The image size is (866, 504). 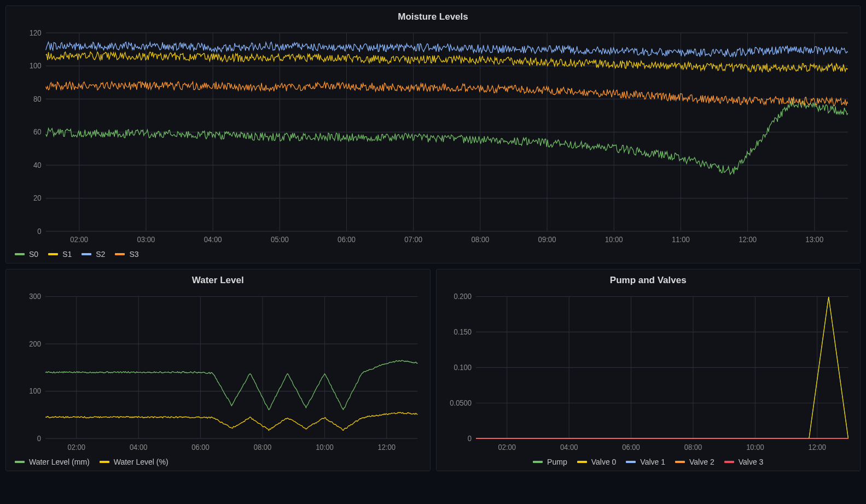 What do you see at coordinates (447, 94) in the screenshot?
I see `series-s3` at bounding box center [447, 94].